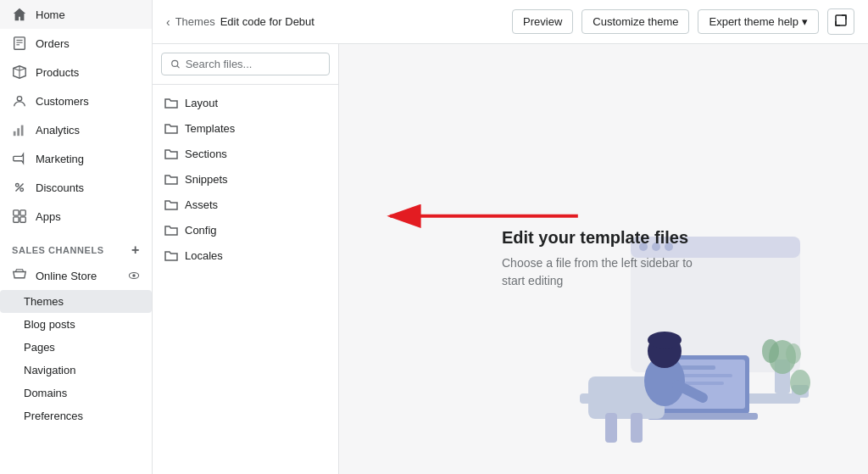  I want to click on marketing-icon, so click(19, 159).